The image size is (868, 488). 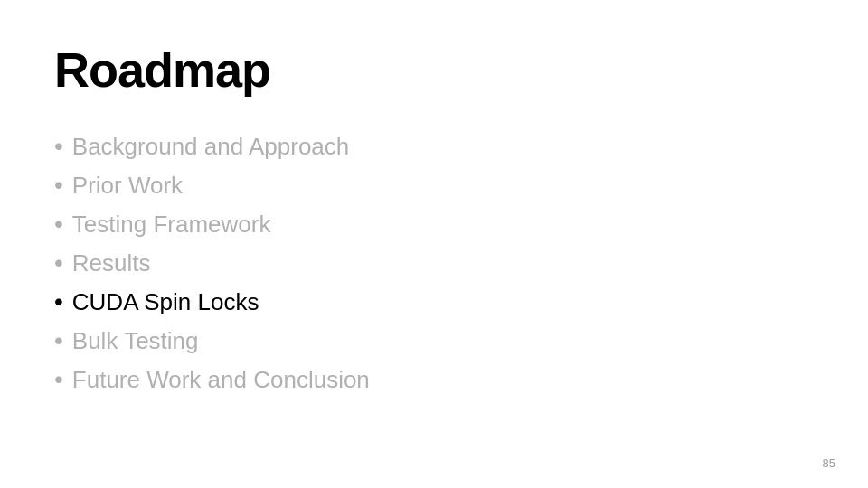 What do you see at coordinates (434, 380) in the screenshot?
I see `bullet-item-6: •Future Work and Conclusion` at bounding box center [434, 380].